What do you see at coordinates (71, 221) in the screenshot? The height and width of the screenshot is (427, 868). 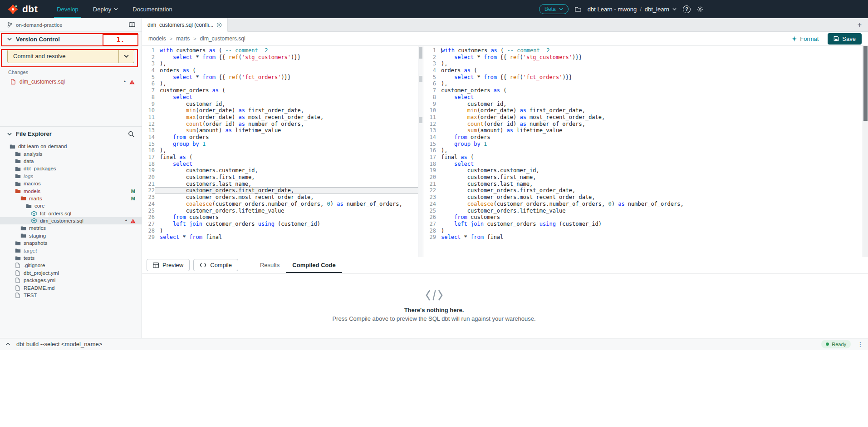 I see `tree-item-dim-customers-sql: dim_customers.sql•` at bounding box center [71, 221].